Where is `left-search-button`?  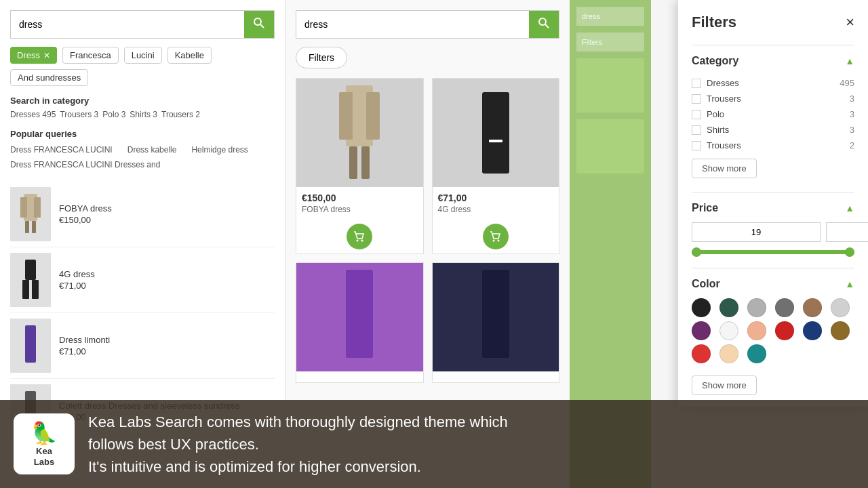
left-search-button is located at coordinates (259, 24).